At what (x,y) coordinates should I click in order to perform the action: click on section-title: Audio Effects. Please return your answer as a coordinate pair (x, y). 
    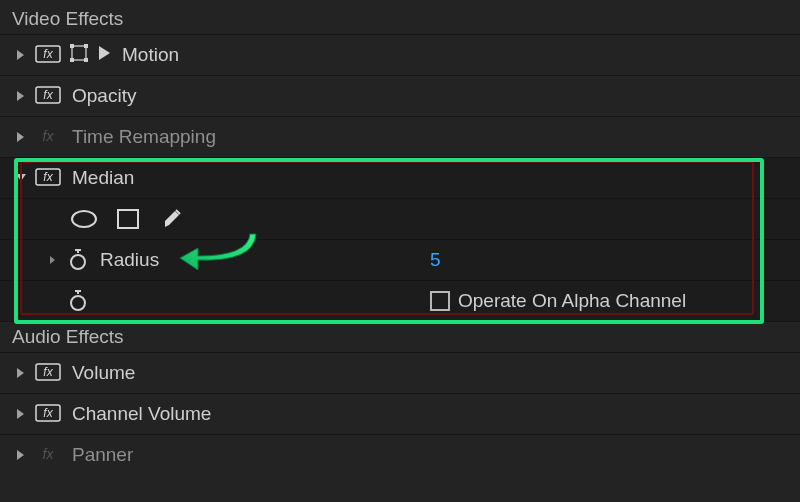
    Looking at the image, I should click on (68, 336).